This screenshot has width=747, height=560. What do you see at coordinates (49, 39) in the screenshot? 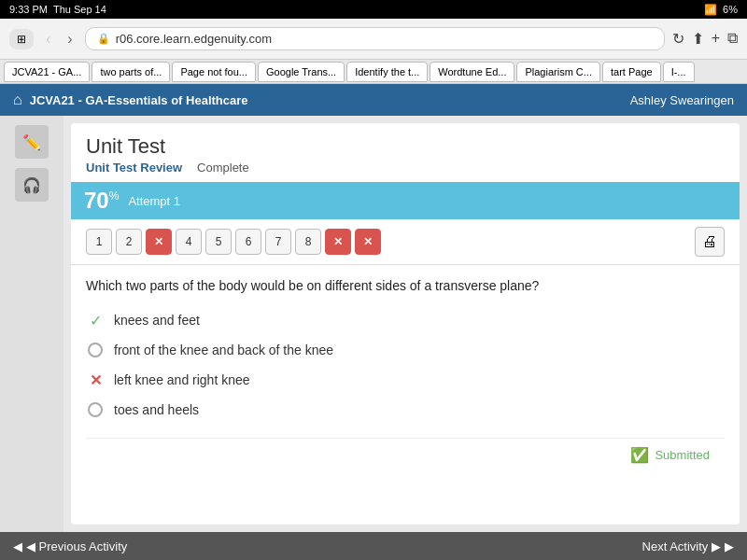
I see `back-button: ‹` at bounding box center [49, 39].